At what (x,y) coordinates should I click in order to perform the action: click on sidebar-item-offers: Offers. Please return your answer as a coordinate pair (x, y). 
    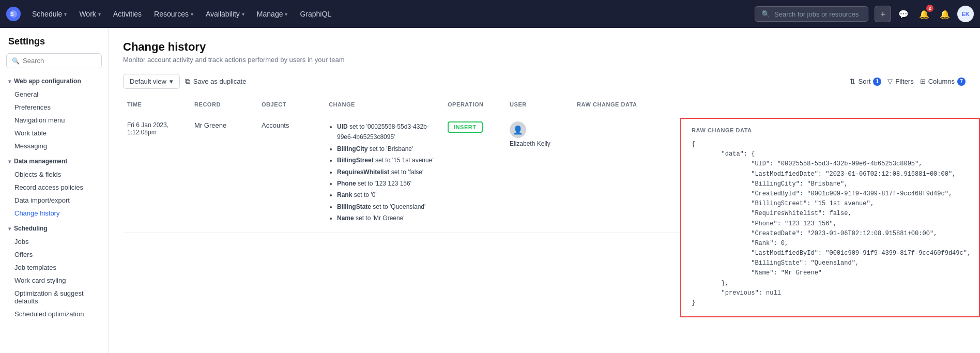
    Looking at the image, I should click on (54, 254).